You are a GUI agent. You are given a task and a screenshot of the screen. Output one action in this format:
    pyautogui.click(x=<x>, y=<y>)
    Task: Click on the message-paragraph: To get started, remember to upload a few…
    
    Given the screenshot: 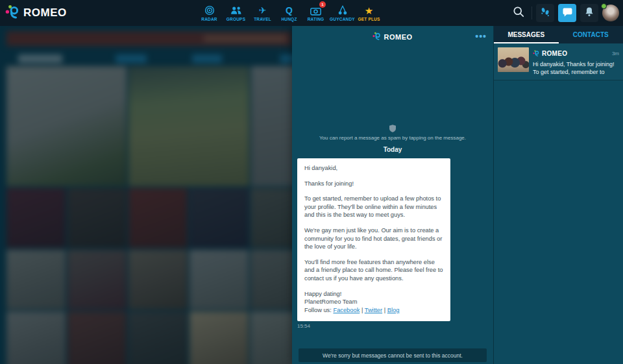 What is the action you would take?
    pyautogui.click(x=374, y=207)
    